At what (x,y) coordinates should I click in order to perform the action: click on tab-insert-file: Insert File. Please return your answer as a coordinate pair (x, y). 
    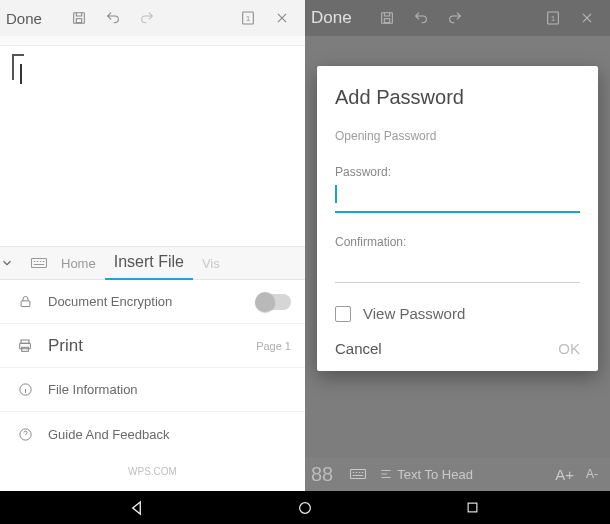
    Looking at the image, I should click on (149, 263).